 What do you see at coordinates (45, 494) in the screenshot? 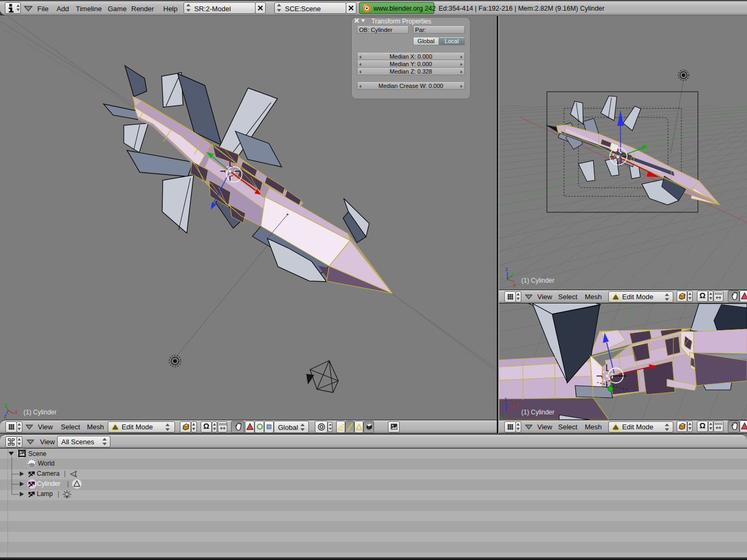
I see `svg-text: Lamp` at bounding box center [45, 494].